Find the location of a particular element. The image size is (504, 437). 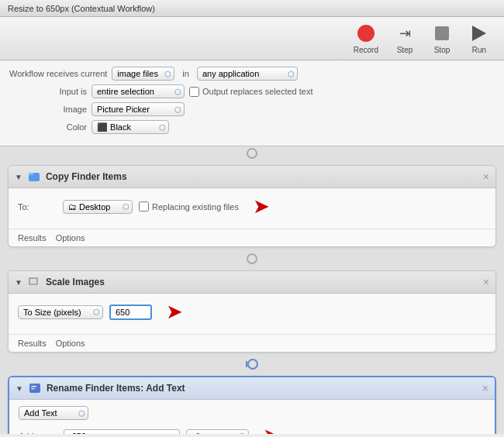

title-bar: Resize to 650px (Contextual Workflow) is located at coordinates (252, 9).